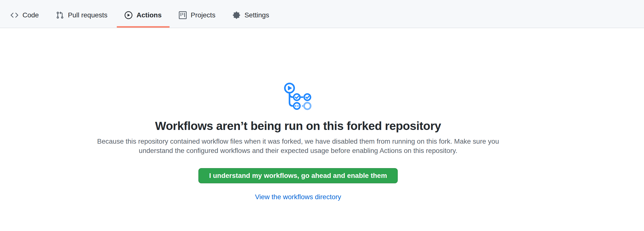 Image resolution: width=644 pixels, height=231 pixels. What do you see at coordinates (88, 15) in the screenshot?
I see `tab-pull-requests-label: Pull requests` at bounding box center [88, 15].